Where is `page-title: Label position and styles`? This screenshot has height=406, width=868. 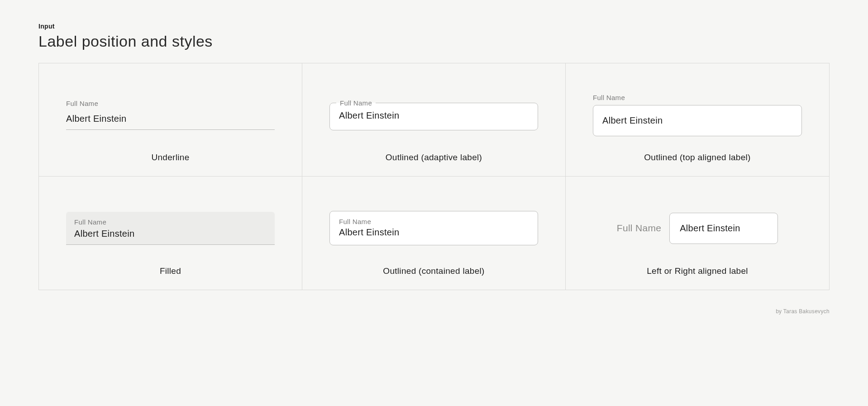 page-title: Label position and styles is located at coordinates (434, 42).